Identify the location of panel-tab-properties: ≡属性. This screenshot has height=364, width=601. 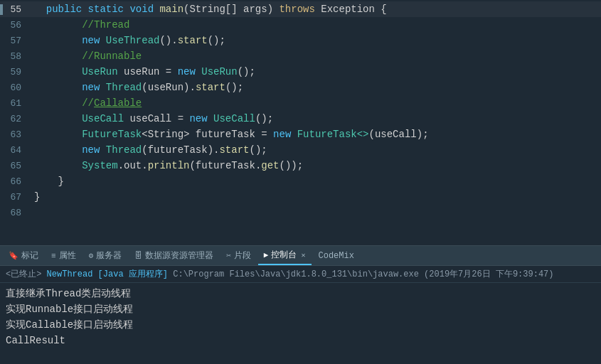
(64, 256).